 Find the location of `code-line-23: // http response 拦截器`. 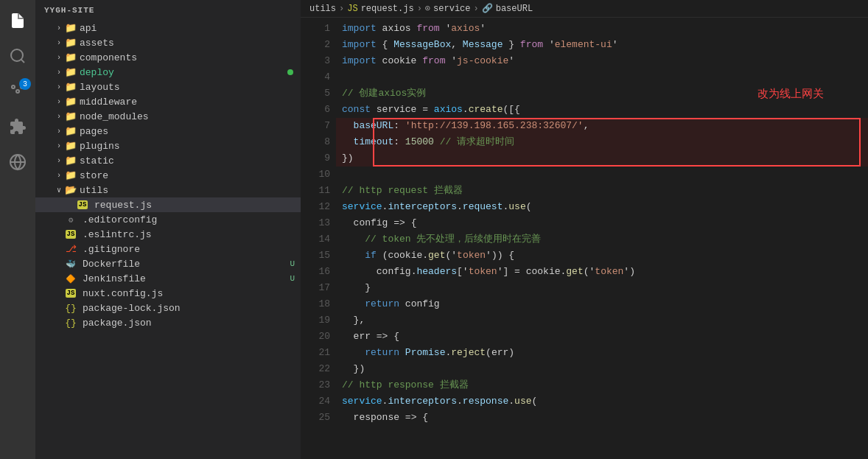

code-line-23: // http response 拦截器 is located at coordinates (602, 385).